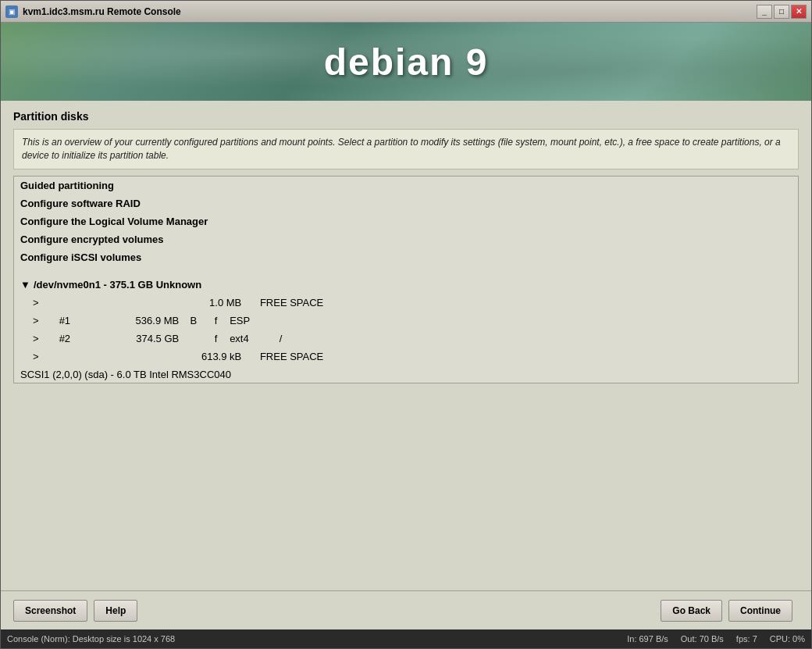 This screenshot has height=649, width=812. I want to click on continue-button: Continue, so click(760, 611).